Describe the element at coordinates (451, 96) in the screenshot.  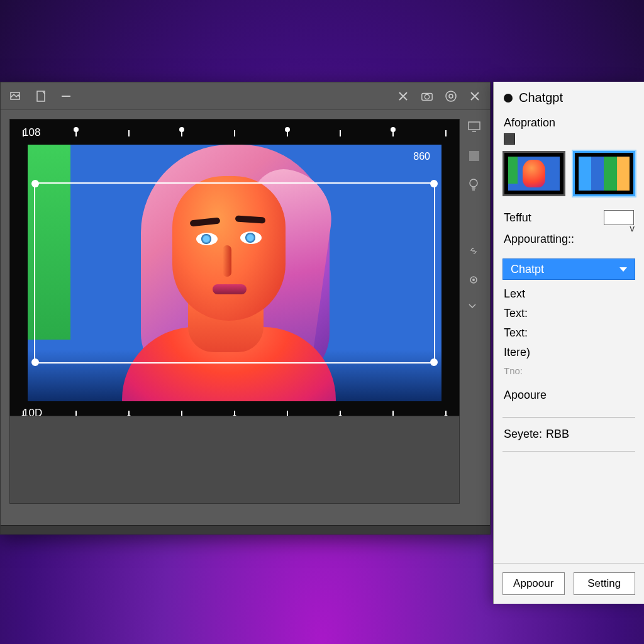
I see `target-icon` at that location.